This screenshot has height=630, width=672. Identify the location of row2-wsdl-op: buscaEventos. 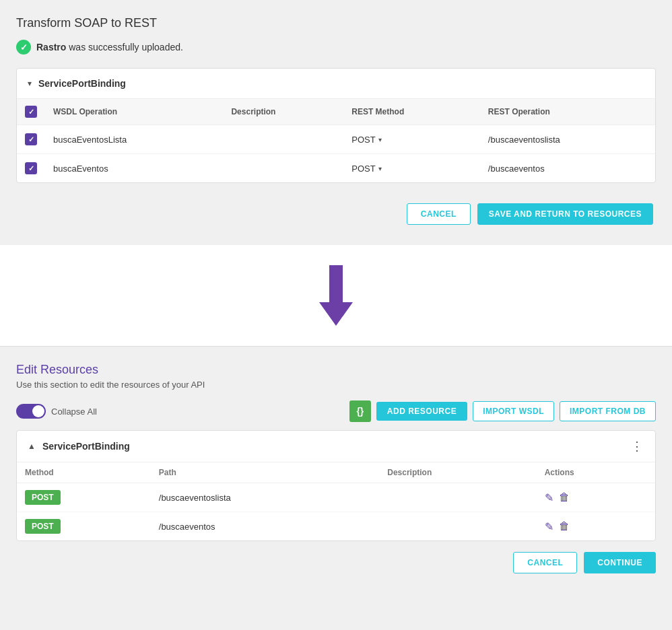
(134, 168).